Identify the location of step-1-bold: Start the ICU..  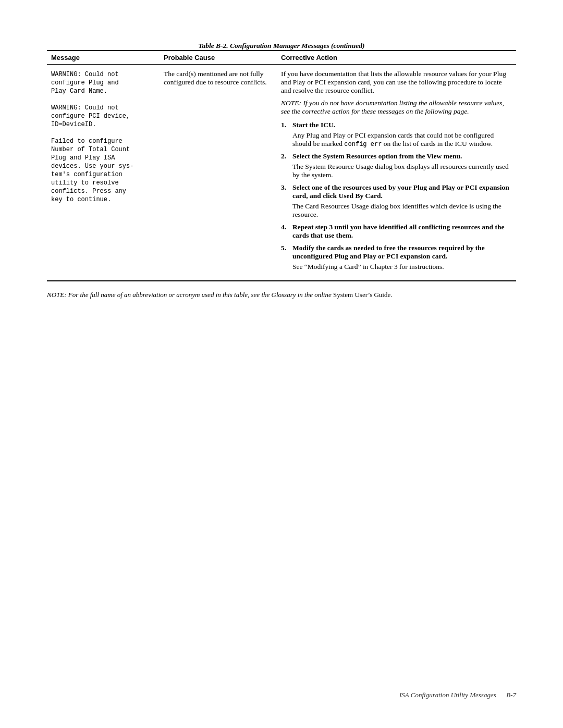
(314, 125).